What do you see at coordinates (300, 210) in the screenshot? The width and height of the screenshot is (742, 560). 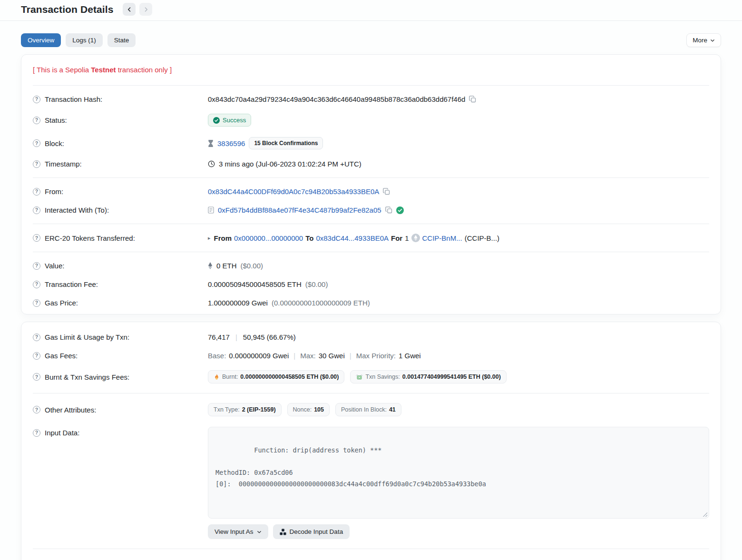 I see `interacted-with-address-link: 0xFd57b4ddBf88a4e07fF4e34C487b99af2Fe82a…` at bounding box center [300, 210].